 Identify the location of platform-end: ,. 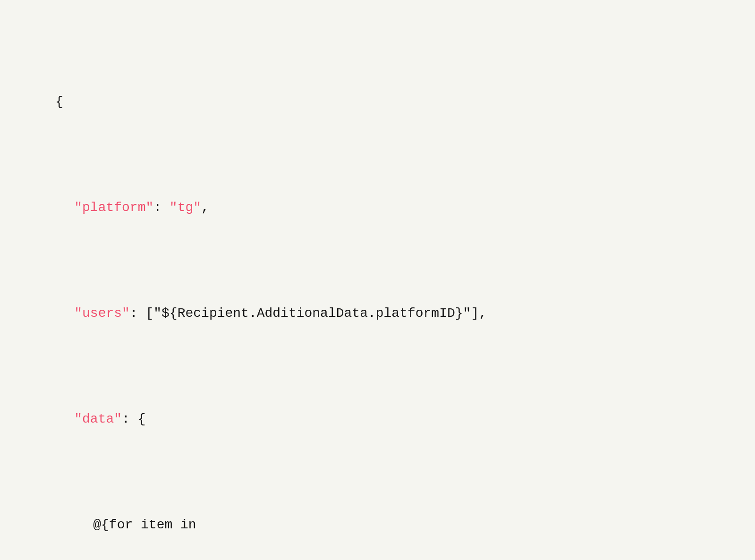
(205, 208).